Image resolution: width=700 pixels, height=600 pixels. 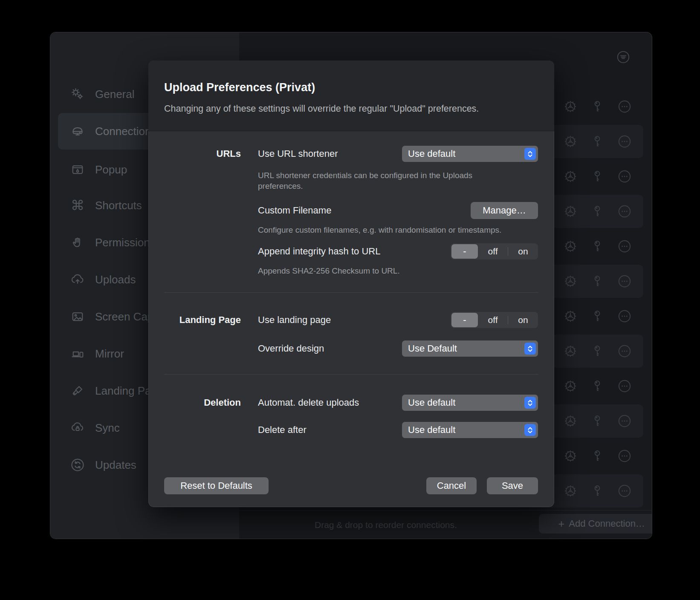 I want to click on shortener-label: Use URL shortener, so click(x=298, y=154).